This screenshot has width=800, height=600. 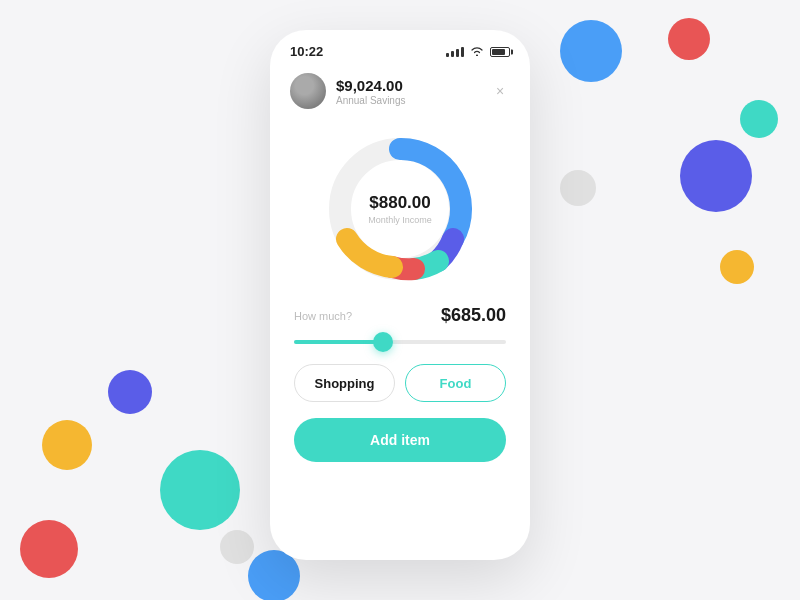 What do you see at coordinates (49, 549) in the screenshot?
I see `decorative-circle-c10` at bounding box center [49, 549].